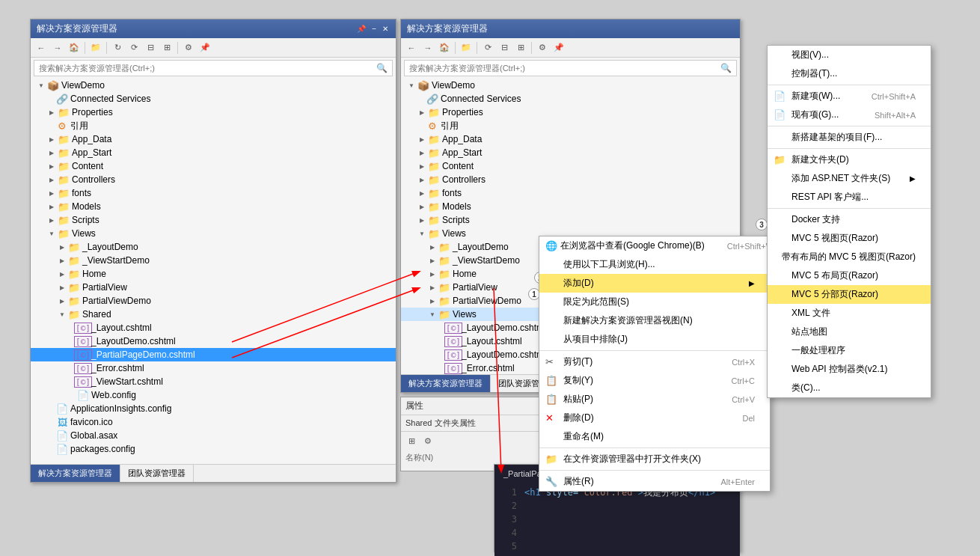  What do you see at coordinates (213, 436) in the screenshot?
I see `tree-item-Global_asax: 📄 Global.asax` at bounding box center [213, 436].